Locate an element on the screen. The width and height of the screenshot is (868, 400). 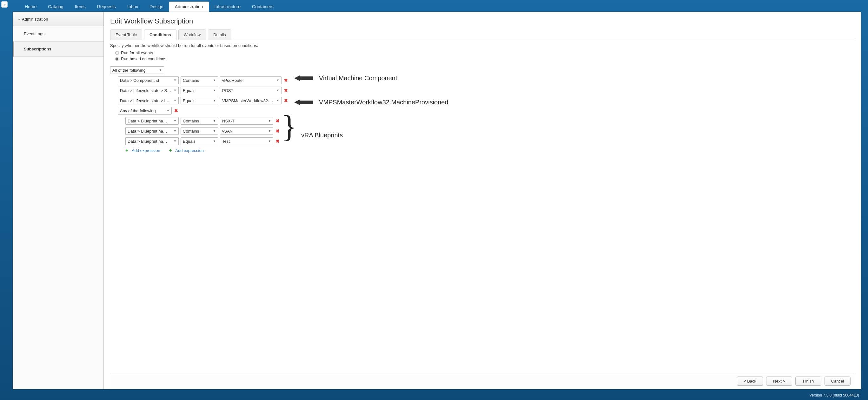
select-value: VMPSMasterWorkflow32.… is located at coordinates (248, 101).